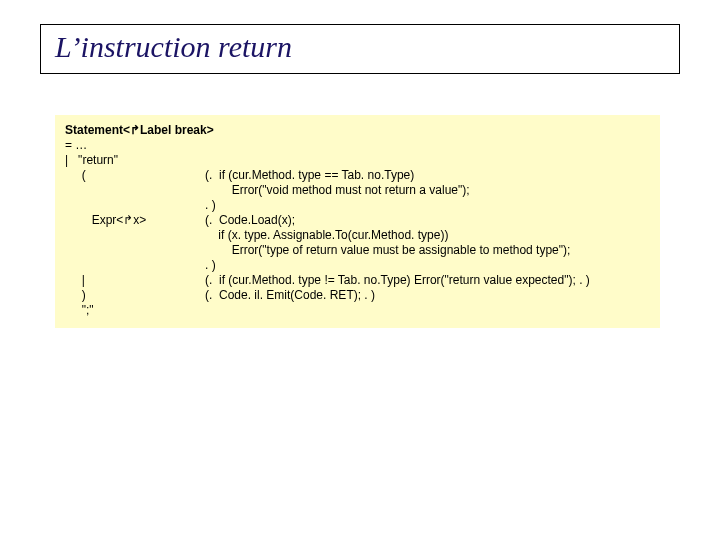 The width and height of the screenshot is (720, 540). I want to click on code-row: ) (. Code. il. Emit(Code. RET); . ), so click(358, 296).